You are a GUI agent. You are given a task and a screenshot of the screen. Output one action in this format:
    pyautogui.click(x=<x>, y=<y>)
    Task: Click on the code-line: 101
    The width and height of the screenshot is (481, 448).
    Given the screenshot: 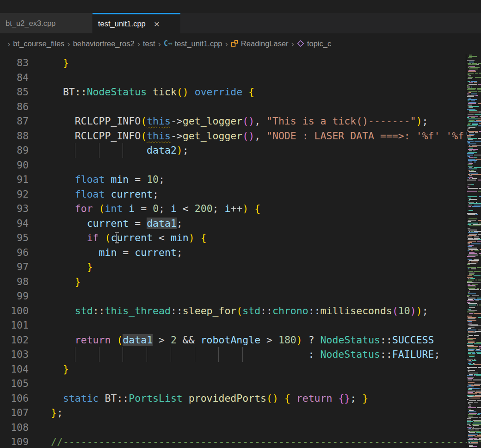 What is the action you would take?
    pyautogui.click(x=240, y=325)
    